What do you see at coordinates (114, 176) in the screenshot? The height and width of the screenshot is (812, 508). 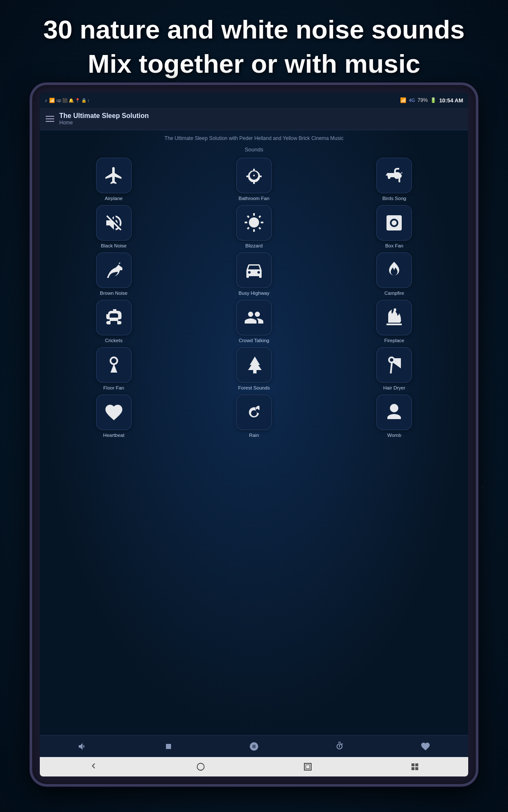 I see `airplane-icon` at bounding box center [114, 176].